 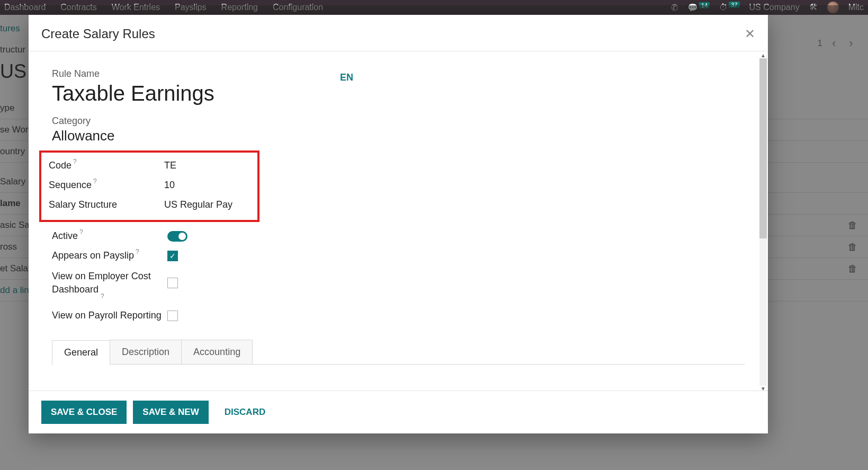 I want to click on appears-on-payslip-checkbox: ✓, so click(x=173, y=256).